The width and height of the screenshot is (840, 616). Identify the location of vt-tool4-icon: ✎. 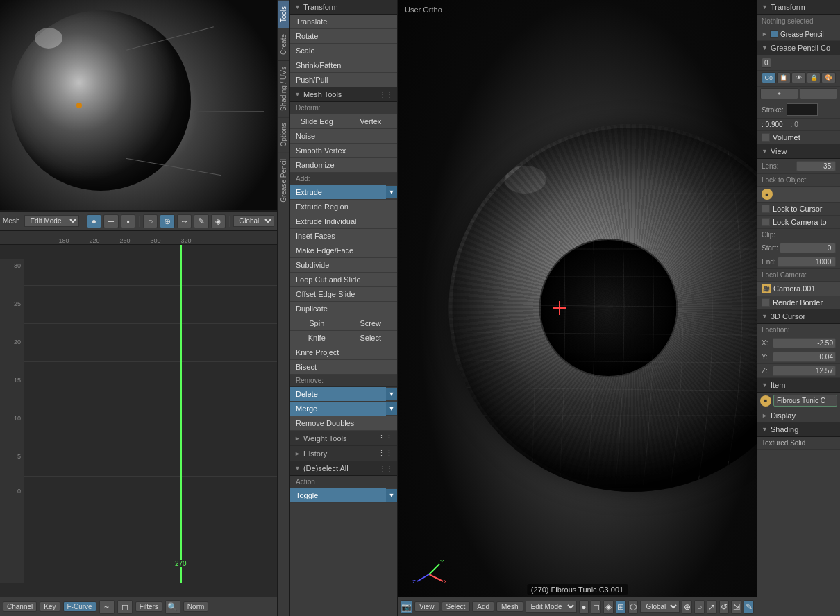
(748, 607).